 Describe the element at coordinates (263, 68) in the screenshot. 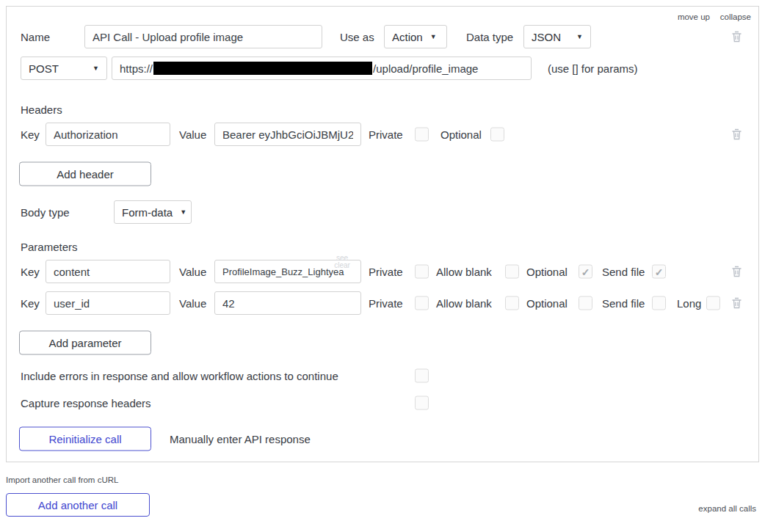

I see `redaction-bar` at that location.